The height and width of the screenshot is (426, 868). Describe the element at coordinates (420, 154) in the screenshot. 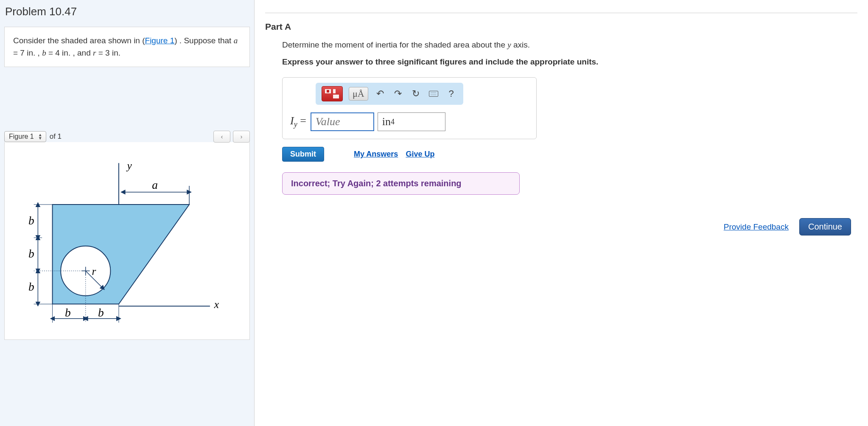

I see `give-up-link: Give Up` at that location.